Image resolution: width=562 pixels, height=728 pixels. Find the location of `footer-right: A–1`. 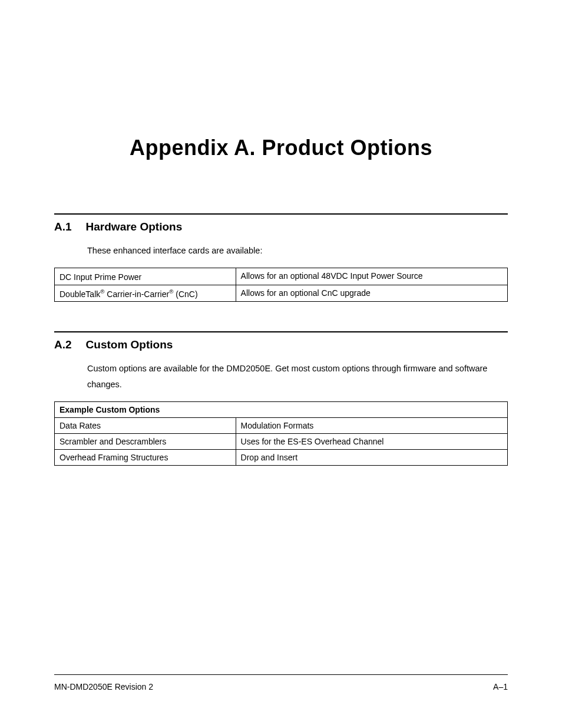

footer-right: A–1 is located at coordinates (501, 687).